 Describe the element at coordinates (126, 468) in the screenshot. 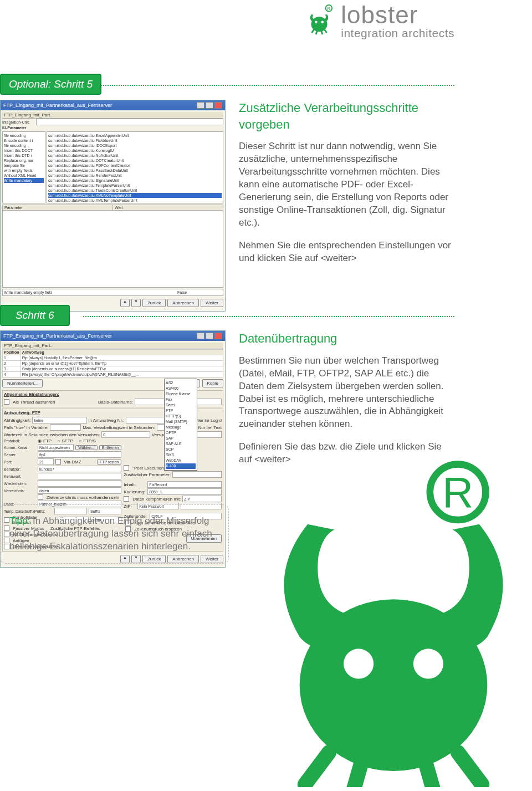

I see `postexec-checkbox` at that location.